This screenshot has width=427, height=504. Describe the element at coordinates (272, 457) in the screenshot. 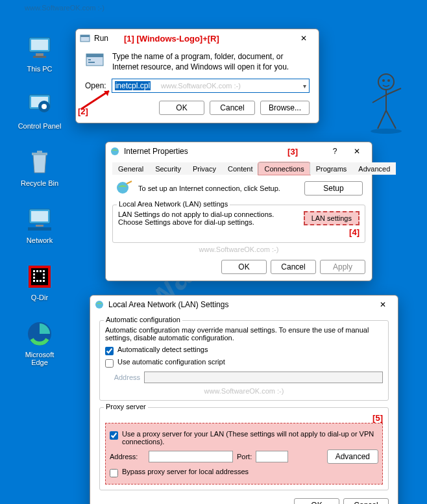

I see `proxy-port-input` at that location.